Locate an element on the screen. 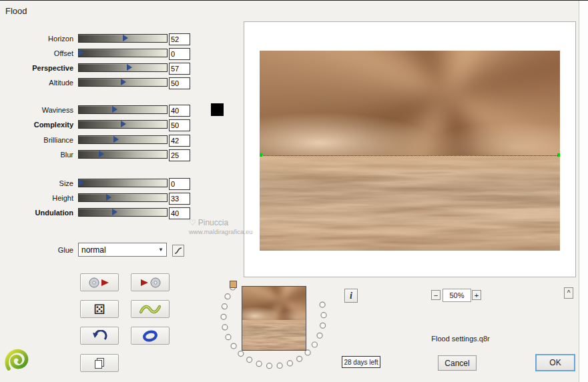 The image size is (588, 382). reset-ring-button is located at coordinates (150, 336).